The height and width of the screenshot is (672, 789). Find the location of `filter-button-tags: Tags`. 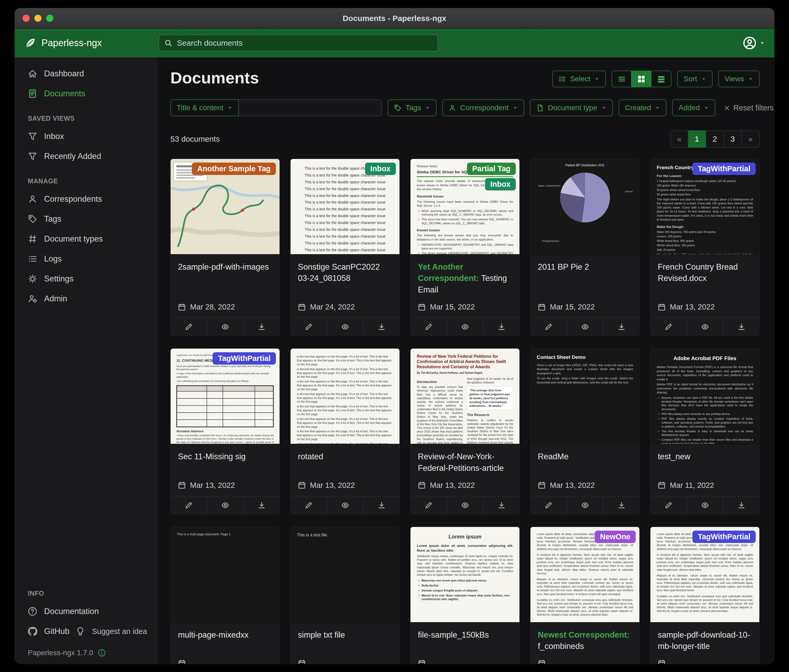

filter-button-tags: Tags is located at coordinates (412, 108).